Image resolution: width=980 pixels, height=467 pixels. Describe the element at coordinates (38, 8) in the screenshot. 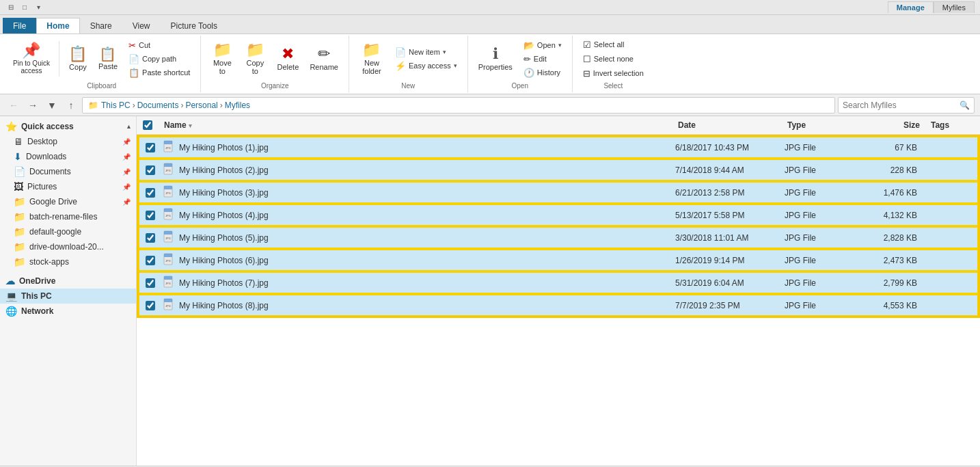

I see `dropdown-icon: ▾` at that location.